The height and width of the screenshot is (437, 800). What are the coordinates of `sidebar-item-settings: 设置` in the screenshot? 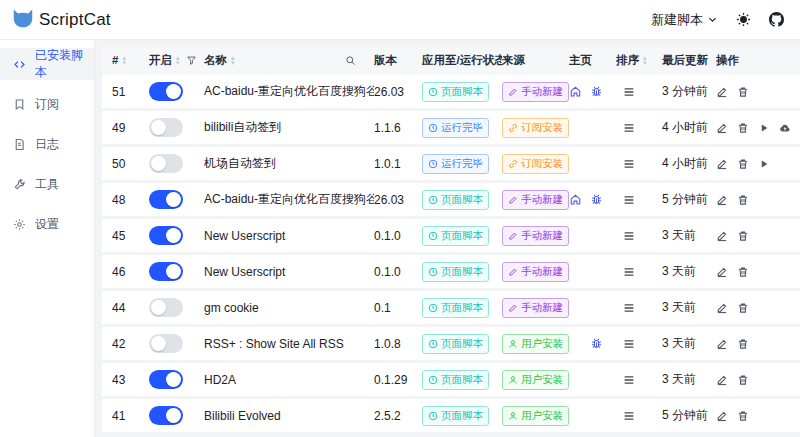 It's located at (47, 224).